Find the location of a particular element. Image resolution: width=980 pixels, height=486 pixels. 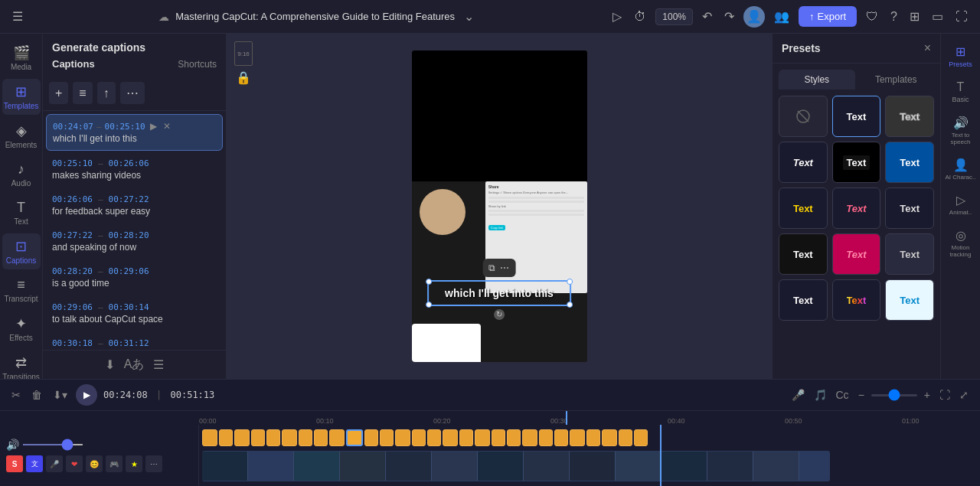

zoom-out-button: − is located at coordinates (861, 395).